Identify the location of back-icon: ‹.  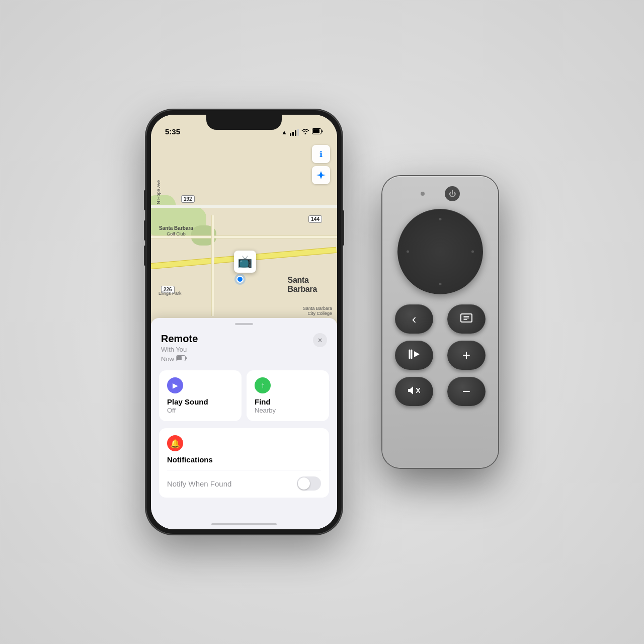
(415, 319).